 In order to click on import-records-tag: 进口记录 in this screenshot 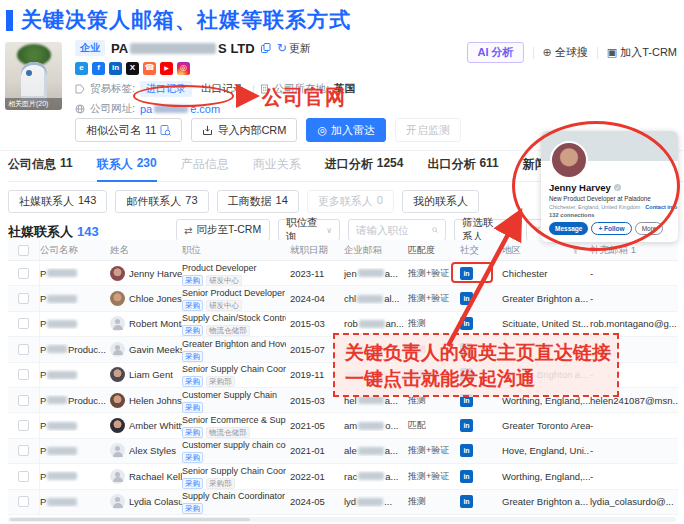, I will do `click(166, 89)`.